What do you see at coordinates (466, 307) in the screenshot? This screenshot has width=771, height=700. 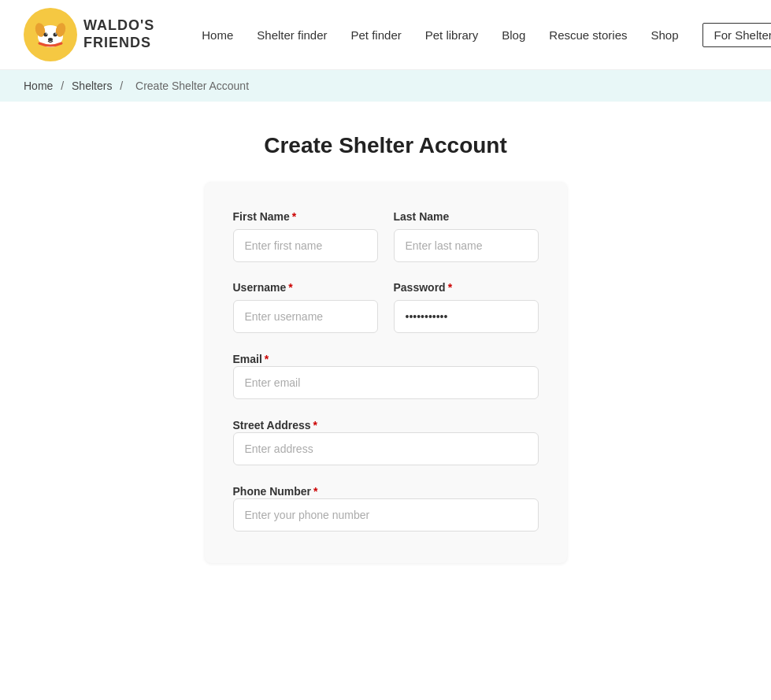 I see `password-group: Password*` at bounding box center [466, 307].